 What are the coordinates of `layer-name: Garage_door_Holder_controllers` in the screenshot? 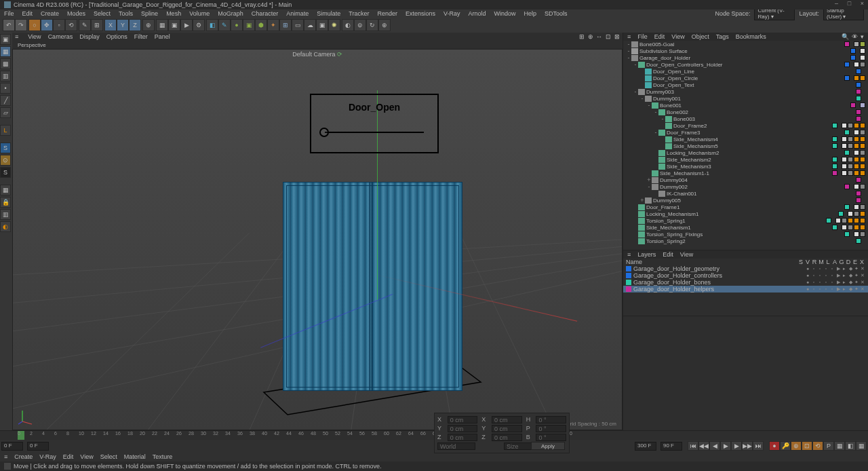 It's located at (719, 276).